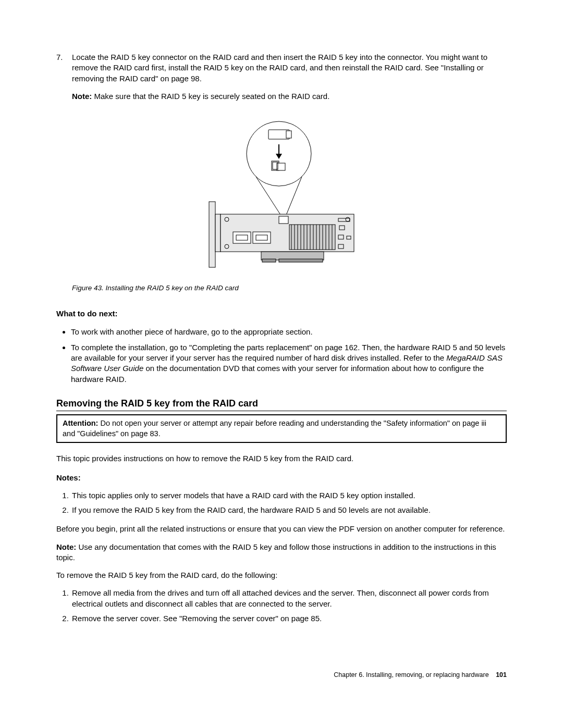  Describe the element at coordinates (282, 404) in the screenshot. I see `section-heading: Removing the RAID 5 key from the RAID ca…` at that location.